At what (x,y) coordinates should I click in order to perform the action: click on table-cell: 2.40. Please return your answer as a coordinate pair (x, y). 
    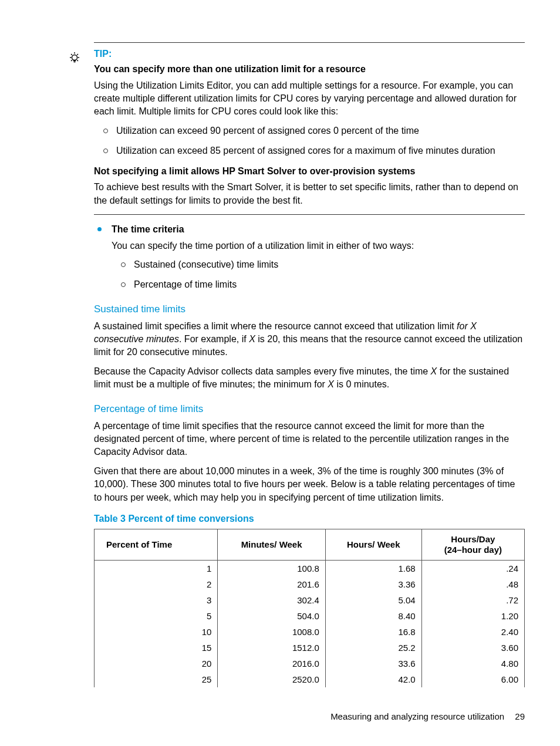
    Looking at the image, I should click on (473, 632).